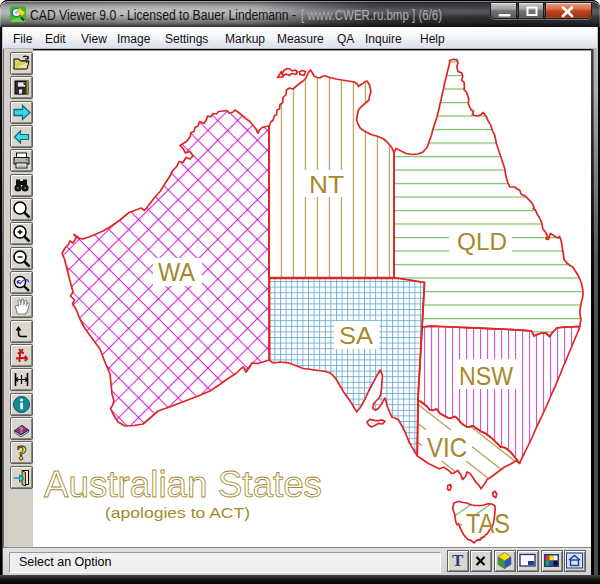 The height and width of the screenshot is (584, 600). What do you see at coordinates (183, 484) in the screenshot?
I see `svg-text: Australian States` at bounding box center [183, 484].